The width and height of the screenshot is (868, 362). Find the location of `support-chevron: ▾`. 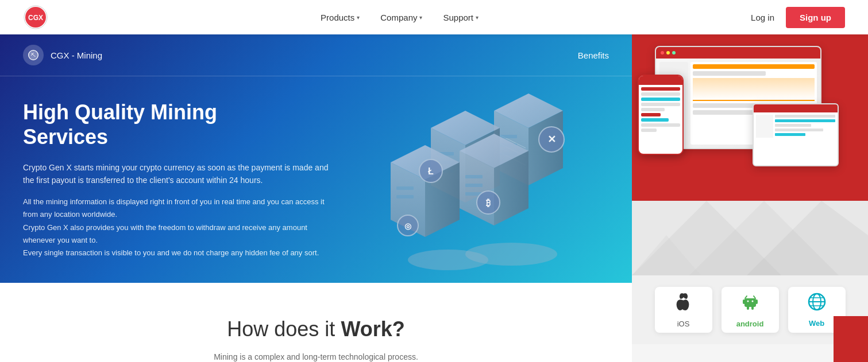

support-chevron: ▾ is located at coordinates (477, 17).